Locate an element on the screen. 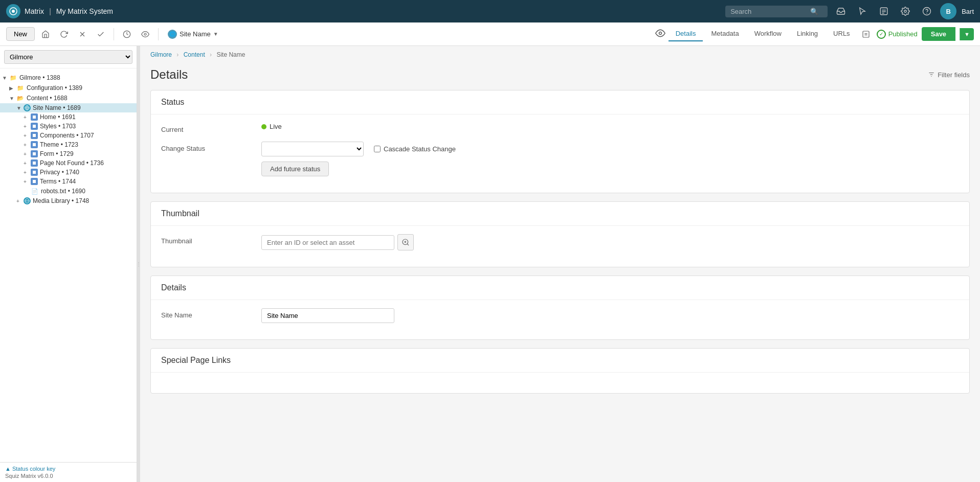  tree-item-components: + Components • 1707 is located at coordinates (69, 135).